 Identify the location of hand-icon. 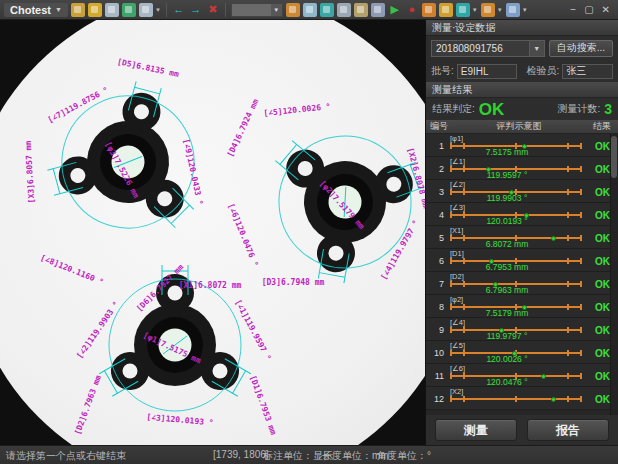
(429, 10).